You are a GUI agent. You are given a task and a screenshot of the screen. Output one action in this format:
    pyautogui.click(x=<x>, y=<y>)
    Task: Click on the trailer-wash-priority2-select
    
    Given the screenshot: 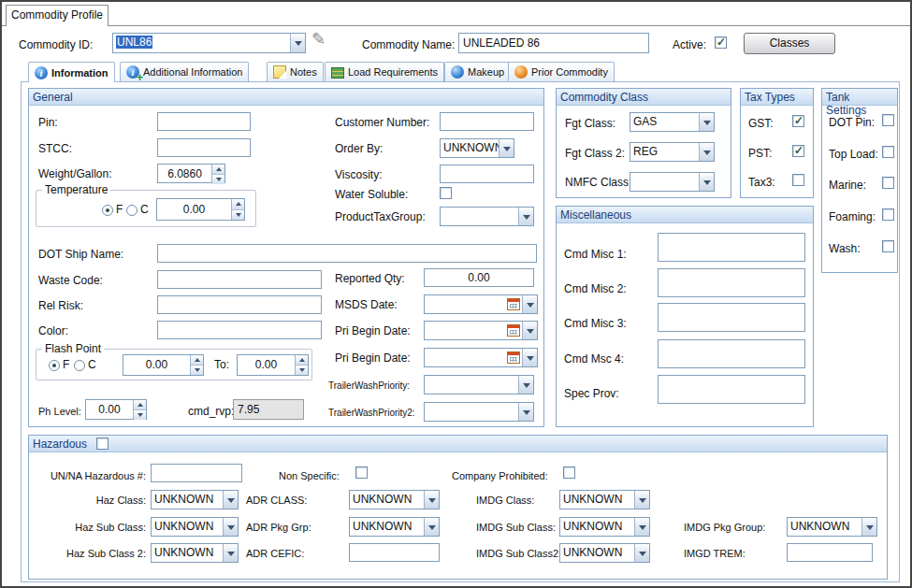 What is the action you would take?
    pyautogui.click(x=479, y=411)
    